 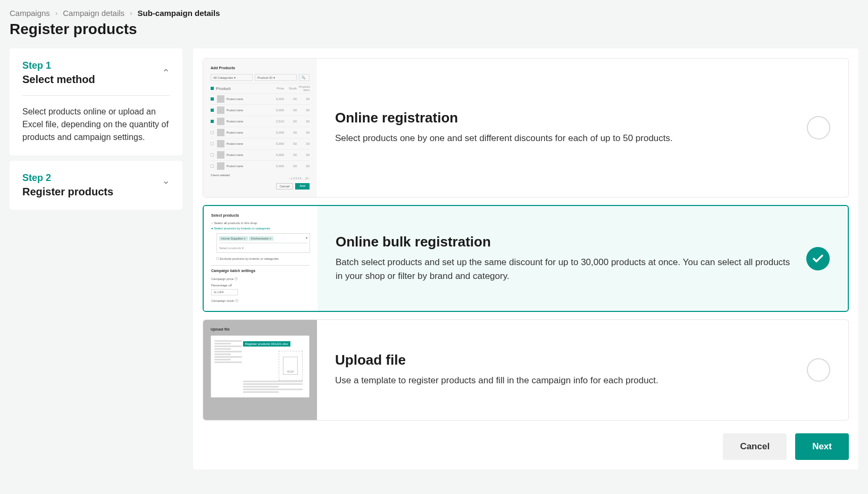 What do you see at coordinates (563, 381) in the screenshot?
I see `option-description: Use a template to register products and …` at bounding box center [563, 381].